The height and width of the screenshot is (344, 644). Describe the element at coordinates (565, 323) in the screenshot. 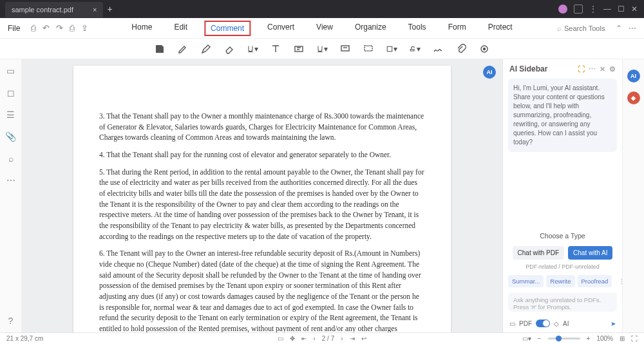

I see `foot-ai-label: AI` at that location.